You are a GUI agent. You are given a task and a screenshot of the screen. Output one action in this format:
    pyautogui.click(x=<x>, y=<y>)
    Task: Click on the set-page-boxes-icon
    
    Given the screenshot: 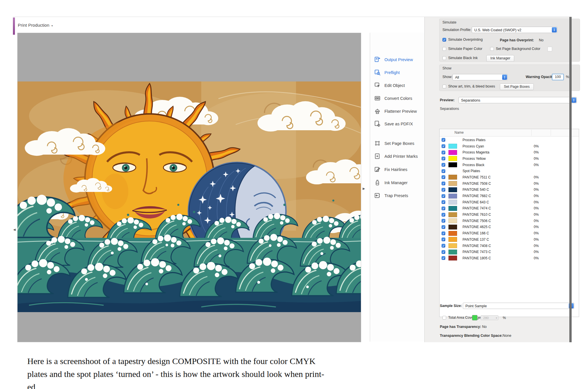 What is the action you would take?
    pyautogui.click(x=377, y=143)
    